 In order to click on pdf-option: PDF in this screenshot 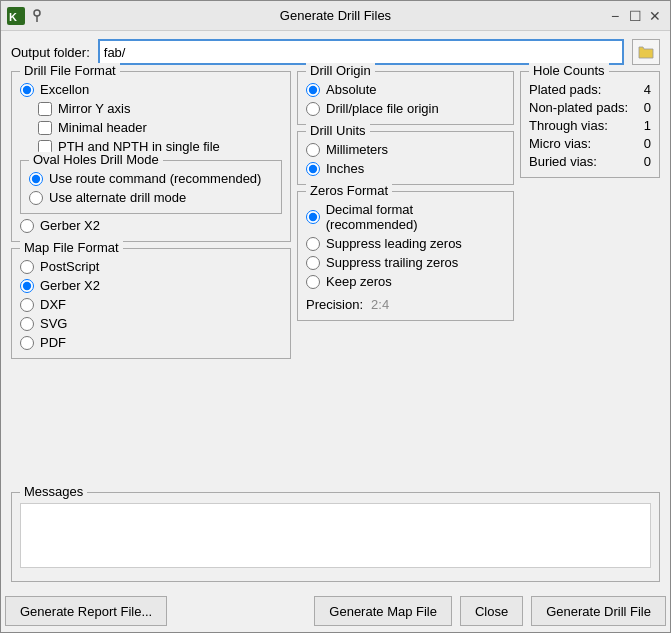, I will do `click(151, 342)`.